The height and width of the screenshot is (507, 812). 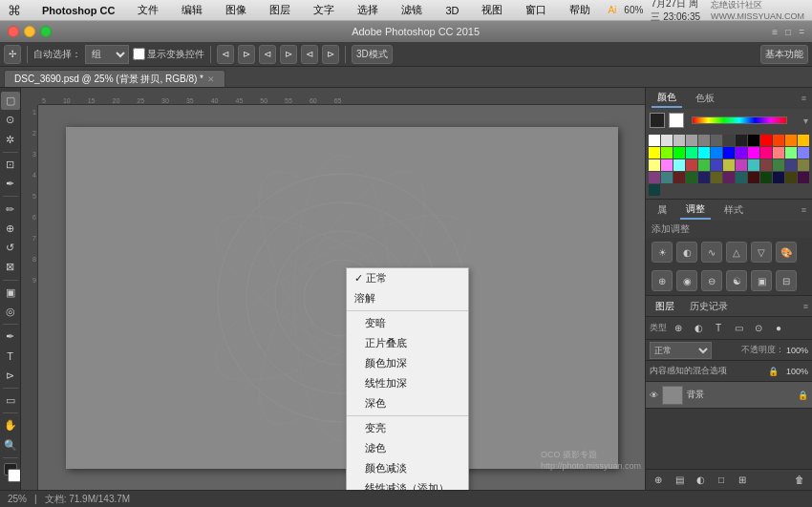 What do you see at coordinates (11, 292) in the screenshot?
I see `tool-gradient: ▣` at bounding box center [11, 292].